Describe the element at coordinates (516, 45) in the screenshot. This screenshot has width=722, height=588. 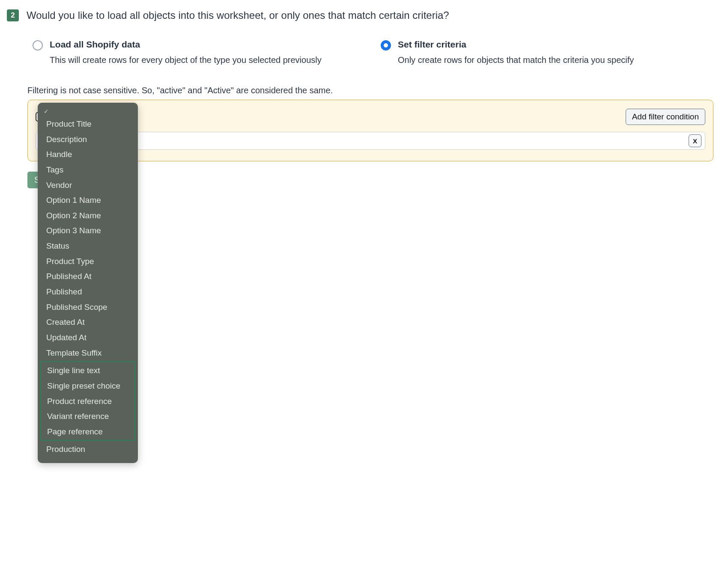
I see `option-filter-title: Set filter criteria` at that location.